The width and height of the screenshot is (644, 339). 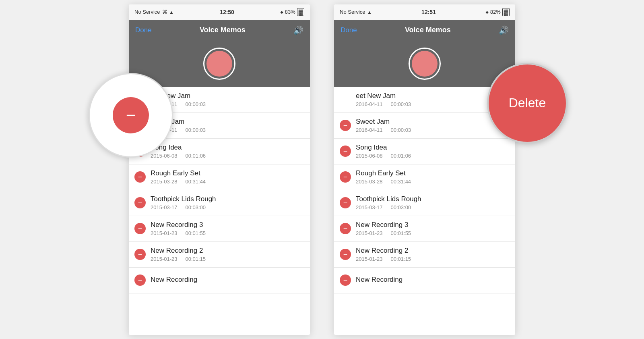 What do you see at coordinates (369, 259) in the screenshot?
I see `right-item-6-date: 2015-01-23` at bounding box center [369, 259].